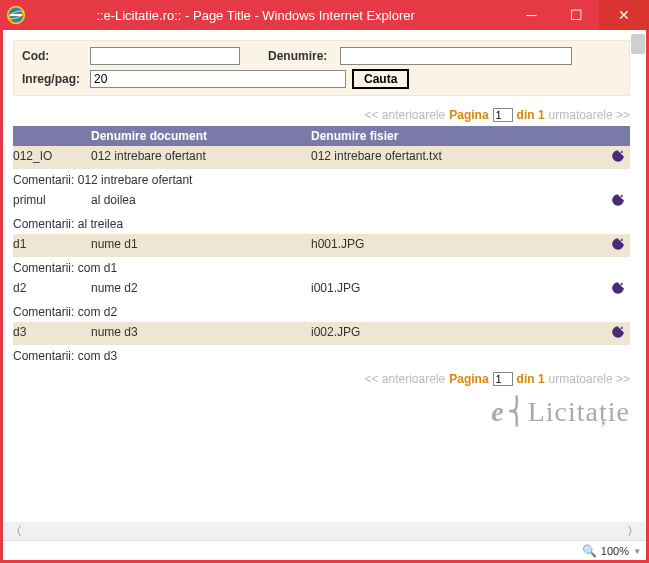 This screenshot has height=563, width=649. Describe the element at coordinates (633, 532) in the screenshot. I see `scroll-right-icon: 〉` at that location.